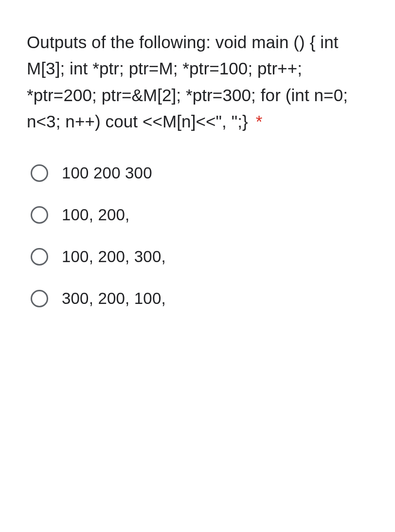  I want to click on option-1: 100 200 300, so click(199, 173).